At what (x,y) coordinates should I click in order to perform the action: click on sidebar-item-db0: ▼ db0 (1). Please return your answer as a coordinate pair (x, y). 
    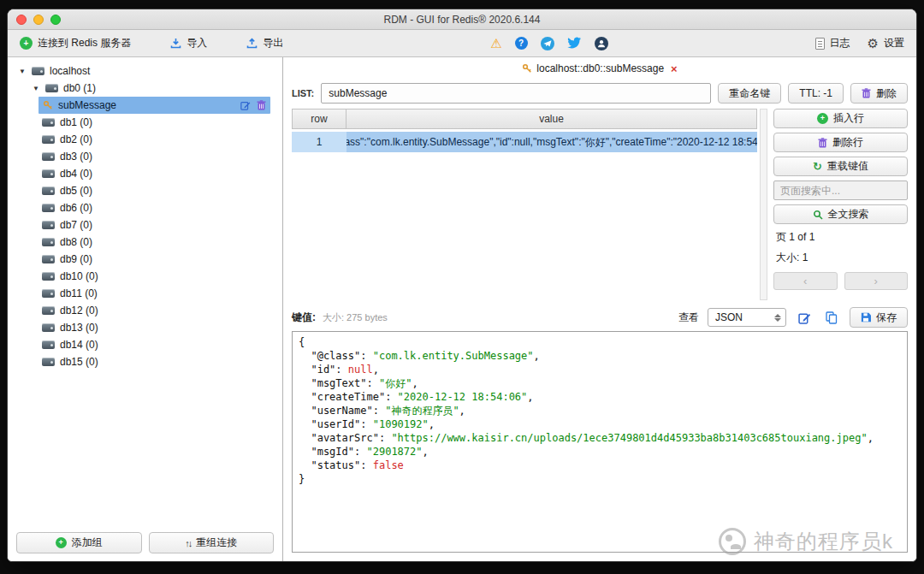
    Looking at the image, I should click on (145, 88).